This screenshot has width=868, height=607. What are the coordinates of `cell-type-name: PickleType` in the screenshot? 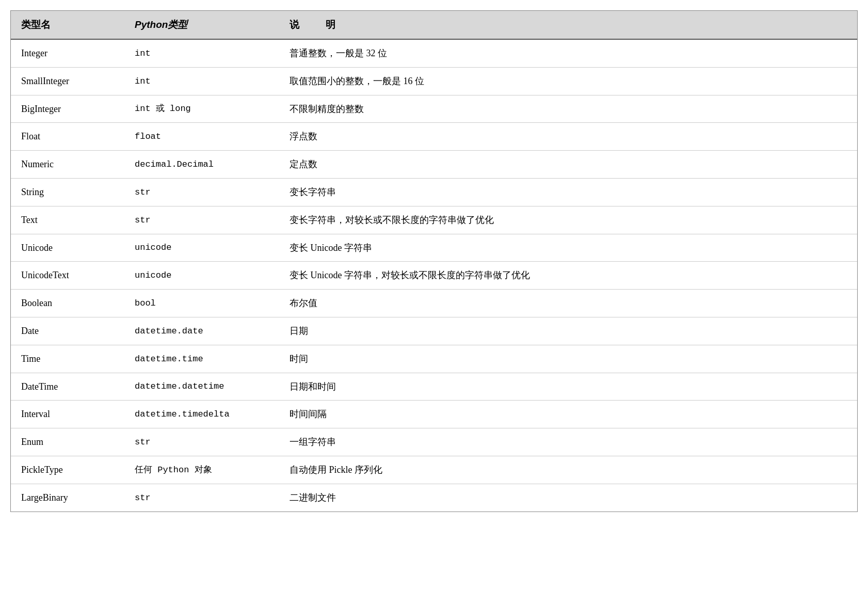 It's located at (68, 470).